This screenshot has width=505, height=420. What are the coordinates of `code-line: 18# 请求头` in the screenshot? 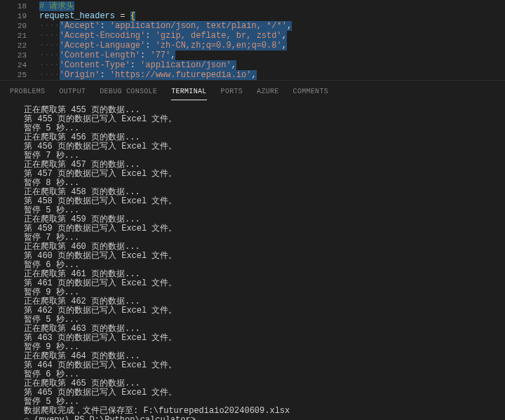 It's located at (252, 6).